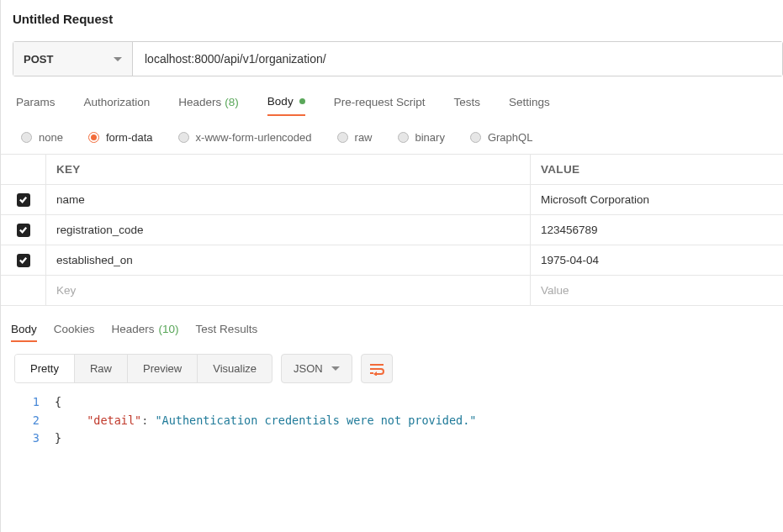 This screenshot has width=783, height=532. I want to click on table-header: KEY VALUE, so click(392, 170).